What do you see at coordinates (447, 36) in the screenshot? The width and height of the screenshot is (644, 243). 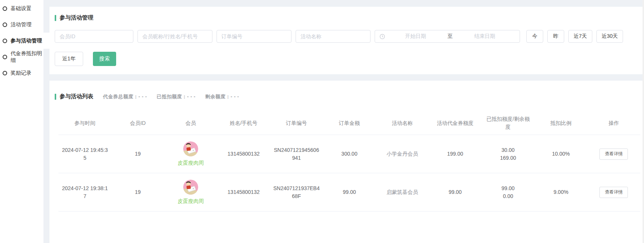 I see `date-range-picker: 开始日期 至 结束日期` at bounding box center [447, 36].